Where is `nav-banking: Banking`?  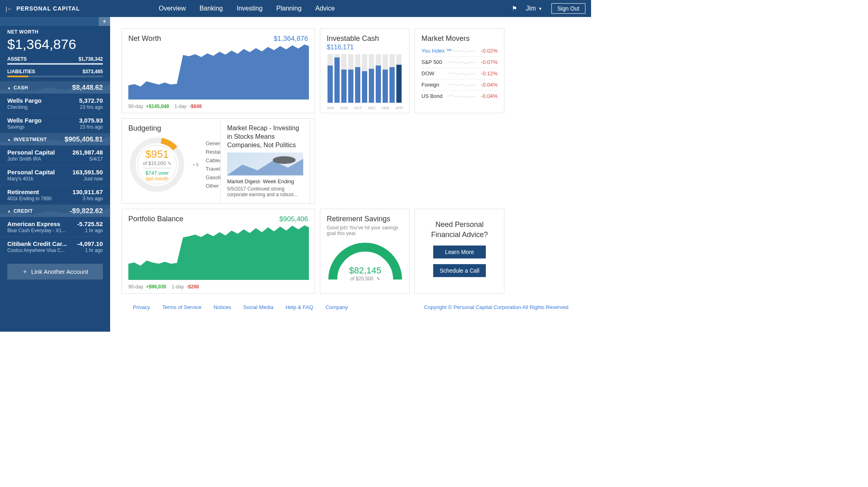 nav-banking: Banking is located at coordinates (211, 8).